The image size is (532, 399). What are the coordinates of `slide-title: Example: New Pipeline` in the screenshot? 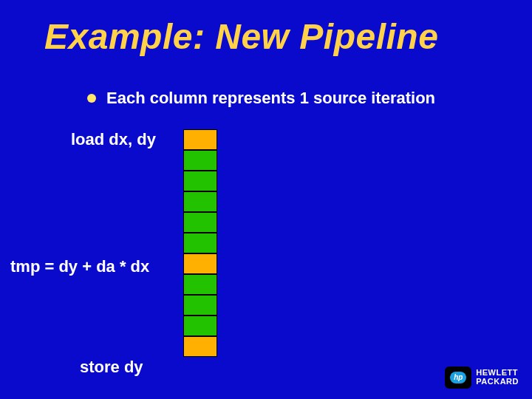 It's located at (241, 37).